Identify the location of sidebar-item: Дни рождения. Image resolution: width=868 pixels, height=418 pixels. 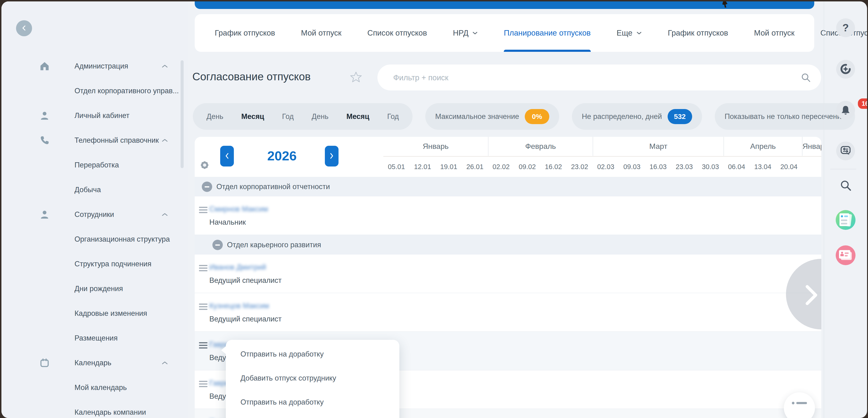
(94, 289).